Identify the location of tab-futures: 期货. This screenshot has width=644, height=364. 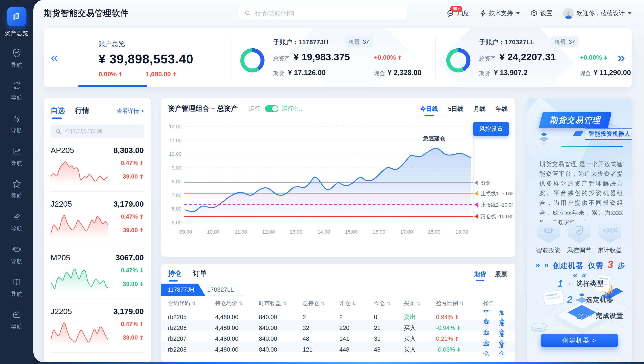
(480, 274).